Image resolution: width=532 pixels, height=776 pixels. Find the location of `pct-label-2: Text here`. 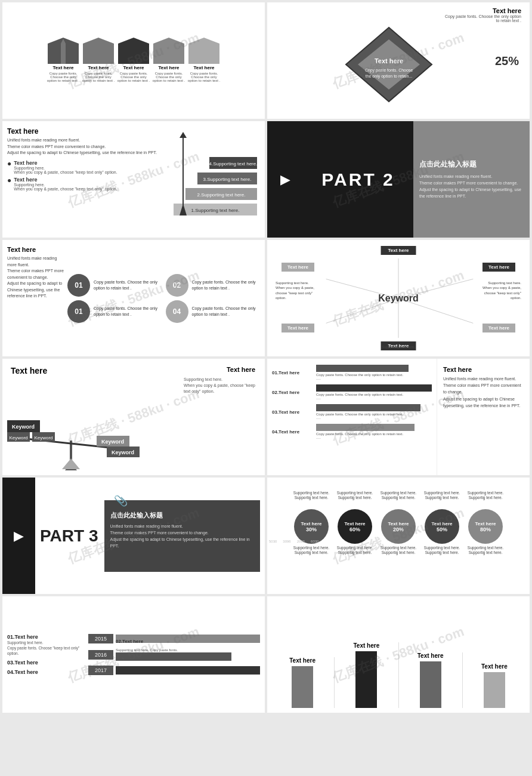

pct-label-2: Text here is located at coordinates (355, 524).